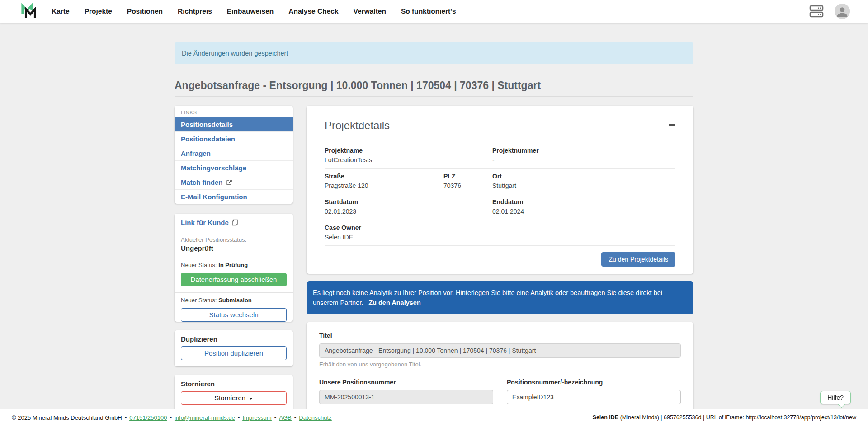 The image size is (868, 426). What do you see at coordinates (234, 168) in the screenshot?
I see `sidebar-item-matchingvorschlaege: Matchingvorschläge` at bounding box center [234, 168].